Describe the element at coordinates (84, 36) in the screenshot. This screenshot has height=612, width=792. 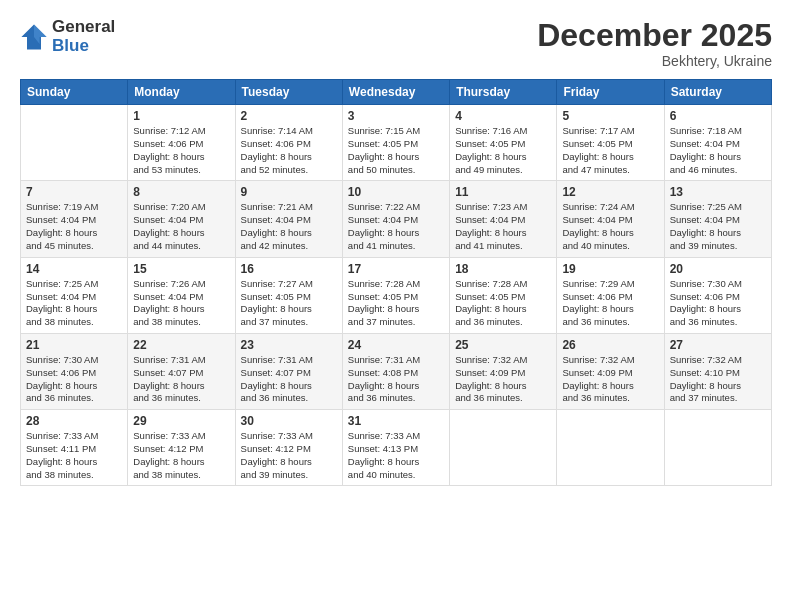
I see `logo-text: General Blue` at that location.